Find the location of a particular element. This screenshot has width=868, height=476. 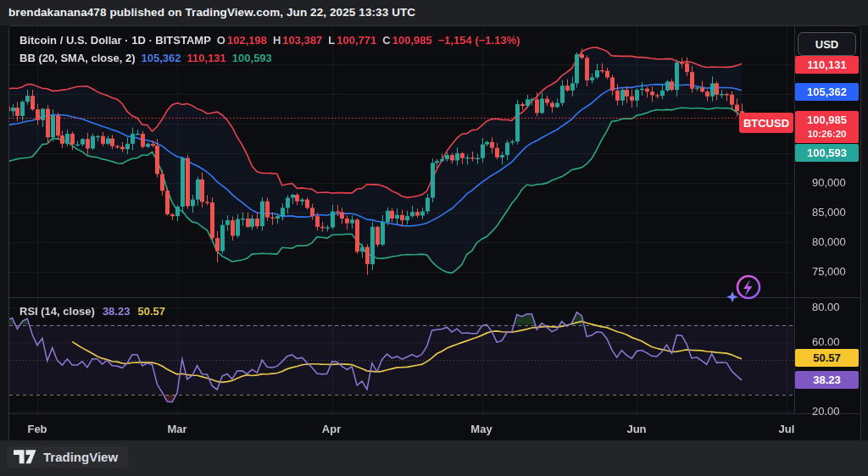

time-axis-label: Mar is located at coordinates (176, 429).